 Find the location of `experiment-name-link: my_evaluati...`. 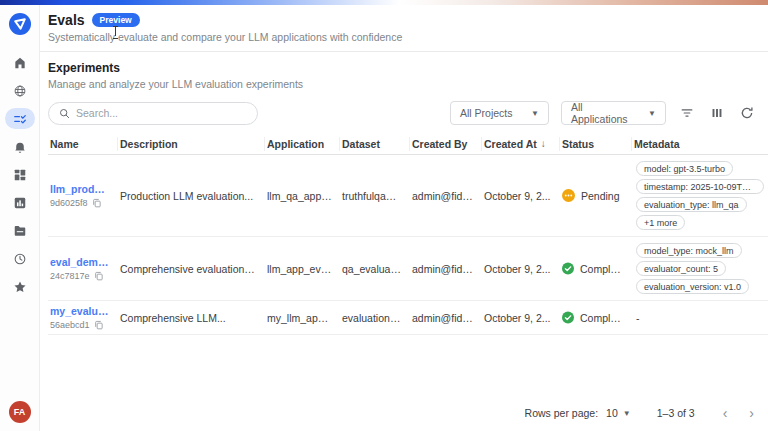

experiment-name-link: my_evaluati... is located at coordinates (80, 311).